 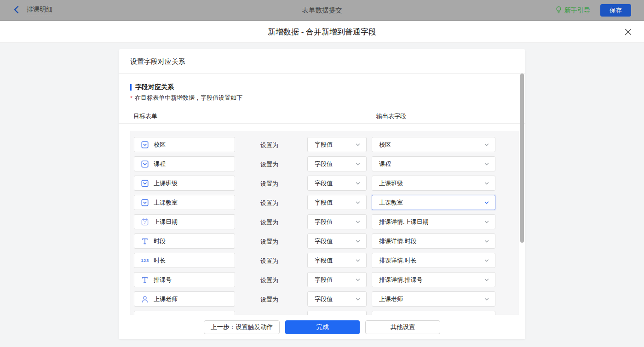 I want to click on target-field-label: 课程, so click(x=160, y=164).